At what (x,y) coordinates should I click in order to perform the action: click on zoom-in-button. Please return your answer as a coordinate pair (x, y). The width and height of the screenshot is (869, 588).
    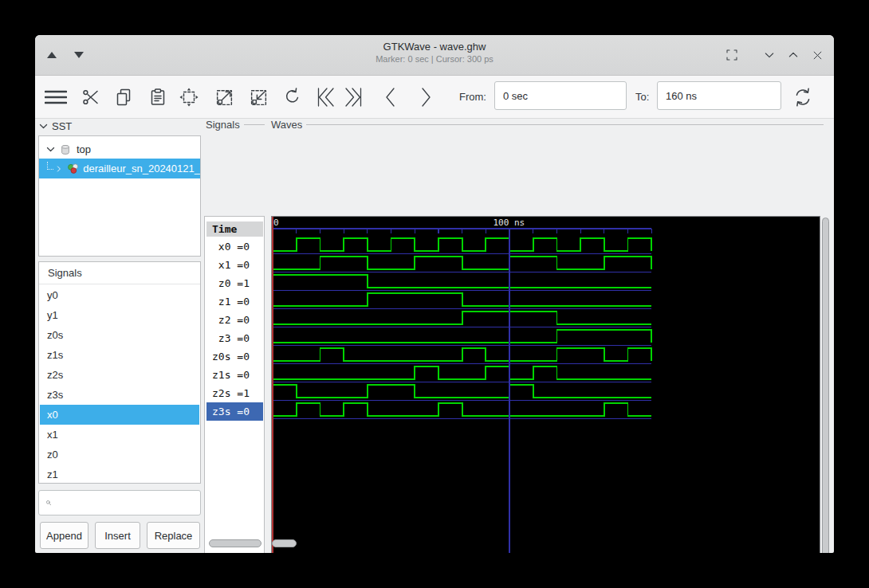
    Looking at the image, I should click on (224, 97).